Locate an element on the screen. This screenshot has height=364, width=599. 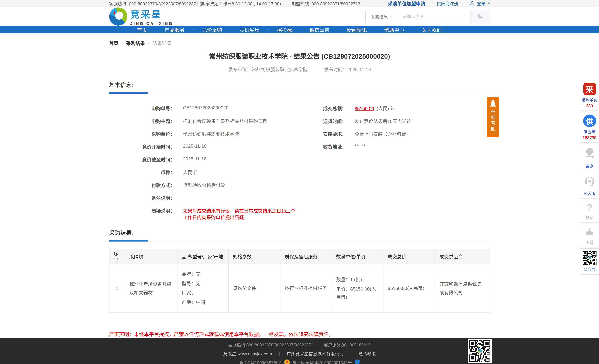
site-header: ✦ 竞采星 JING CAI XING 采购结果 ∨ is located at coordinates (300, 17).